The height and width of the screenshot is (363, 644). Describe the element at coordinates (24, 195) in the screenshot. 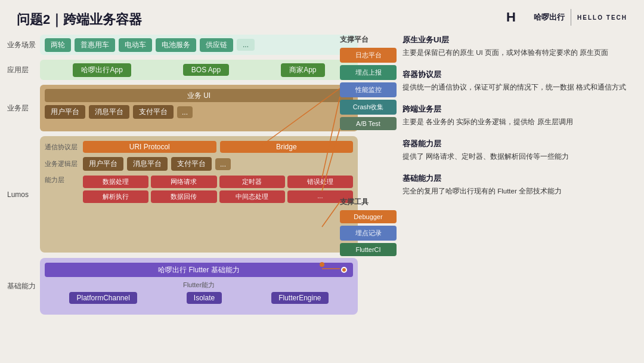

I see `lumos-label: Lumos` at that location.